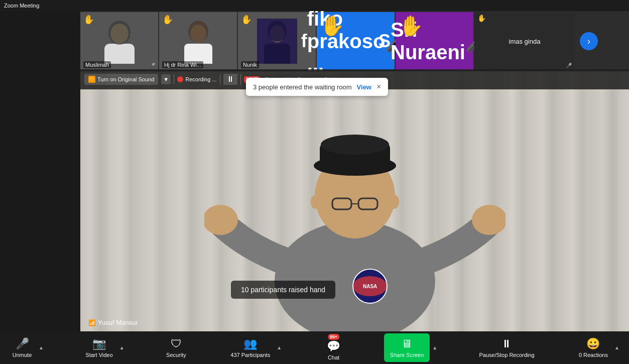  What do you see at coordinates (99, 344) in the screenshot?
I see `camera-off-icon: 📷` at bounding box center [99, 344].